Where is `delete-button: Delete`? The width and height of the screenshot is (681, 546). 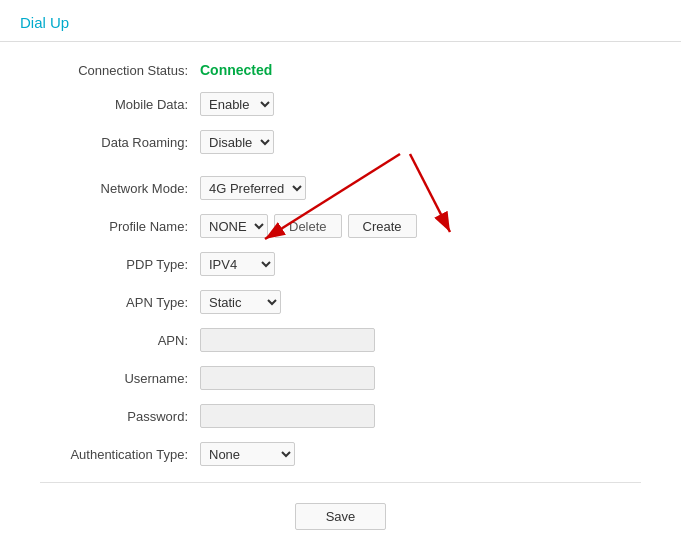
delete-button: Delete is located at coordinates (308, 226).